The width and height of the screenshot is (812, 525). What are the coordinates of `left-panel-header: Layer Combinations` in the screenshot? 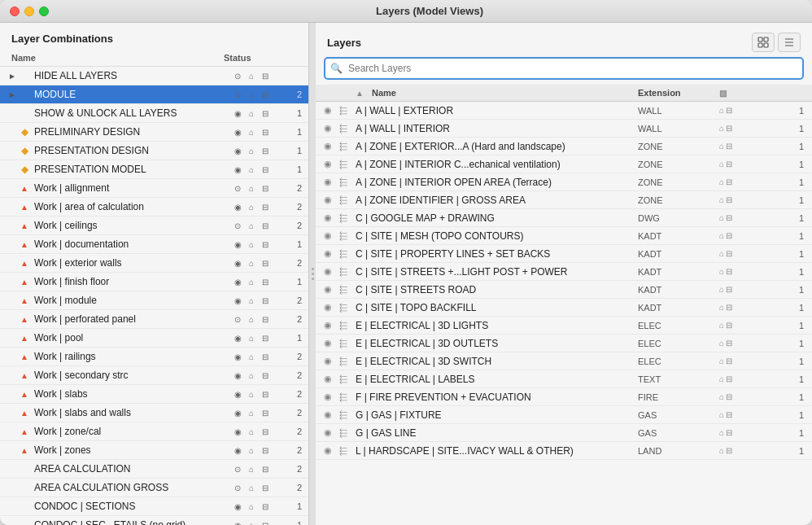 It's located at (155, 36).